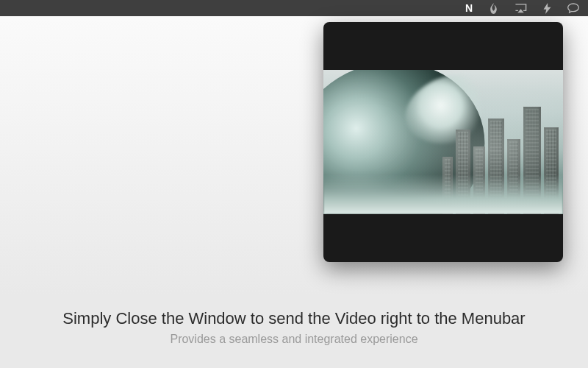  Describe the element at coordinates (494, 9) in the screenshot. I see `flame-icon` at that location.